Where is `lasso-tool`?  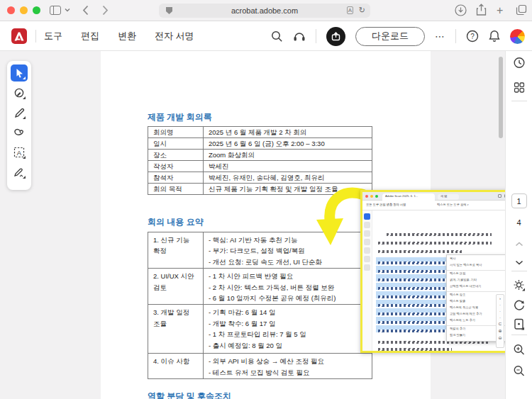
lasso-tool is located at coordinates (19, 133).